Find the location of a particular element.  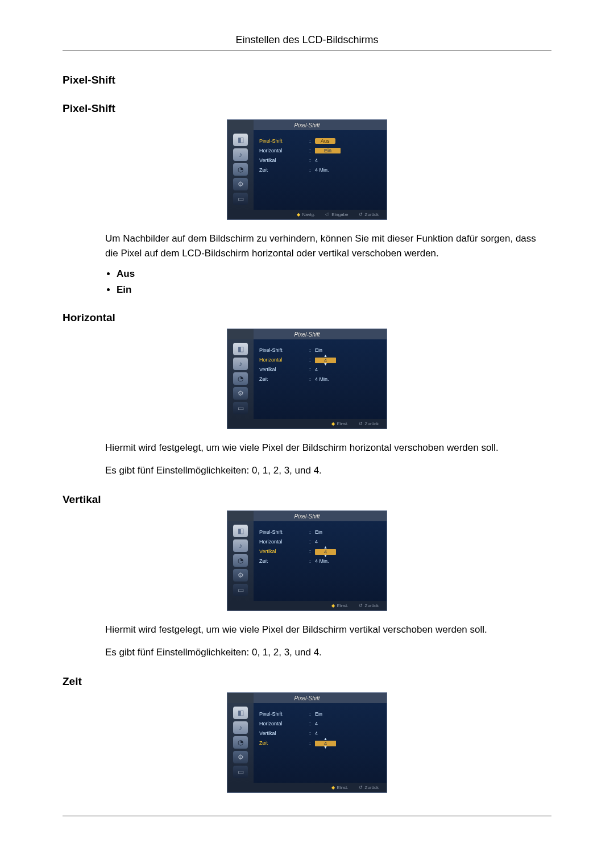

osd-row-horizontal: Horizontal : ▲ 4 ▼ is located at coordinates (320, 359).